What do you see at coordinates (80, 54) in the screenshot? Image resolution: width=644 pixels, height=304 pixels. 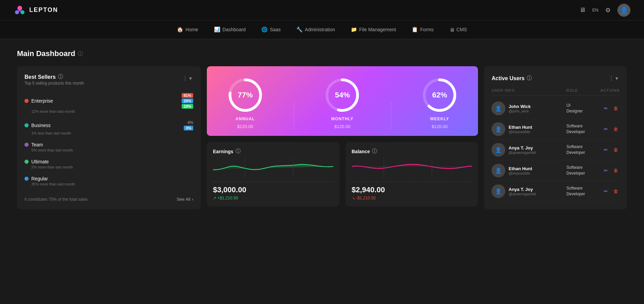 I see `page-title-info-icon: ⓘ` at bounding box center [80, 54].